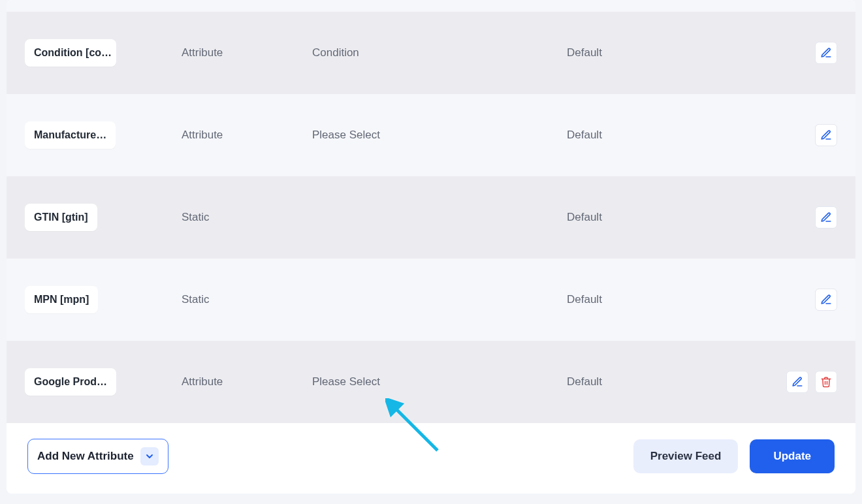 Image resolution: width=862 pixels, height=504 pixels. Describe the element at coordinates (103, 382) in the screenshot. I see `attribute-name-cell: Google Prod…` at that location.